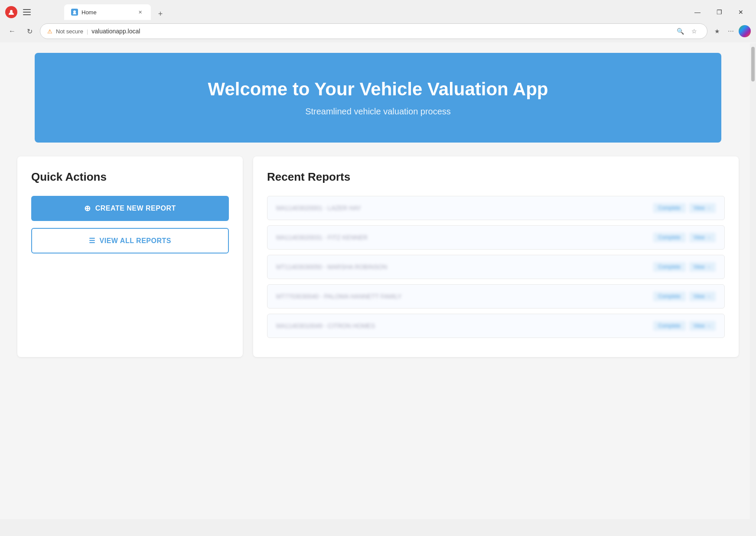  What do you see at coordinates (687, 31) in the screenshot?
I see `address-icons: 🔍 ☆` at bounding box center [687, 31].